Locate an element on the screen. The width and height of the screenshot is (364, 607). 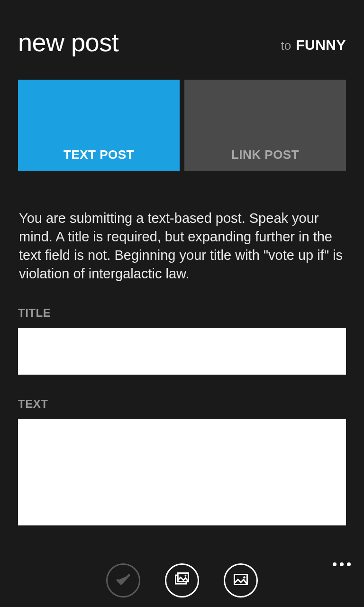
destination-name: FUNNY is located at coordinates (321, 45).